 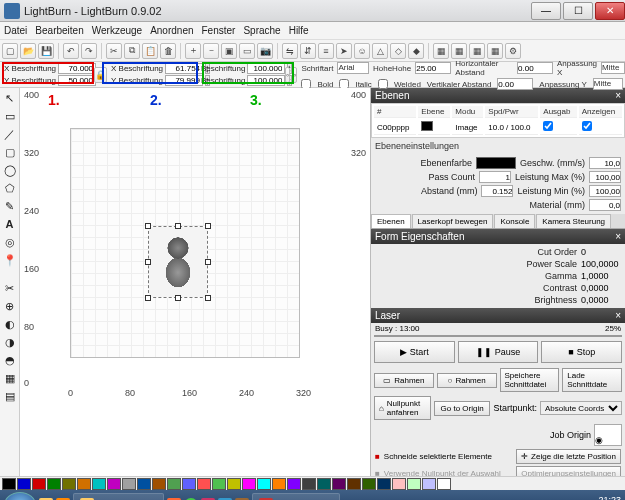 What do you see at coordinates (308, 51) in the screenshot?
I see `mirror-v-icon: ⇵` at bounding box center [308, 51].